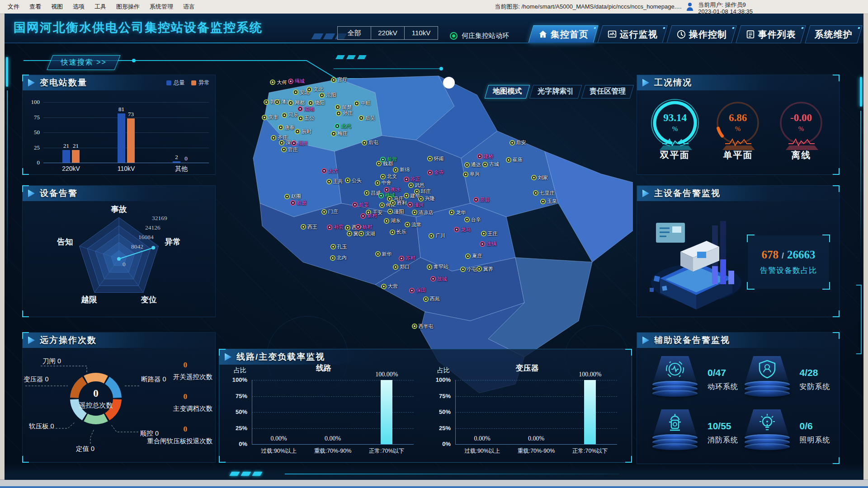  Describe the element at coordinates (413, 225) in the screenshot. I see `map-station-流常: 流常` at that location.